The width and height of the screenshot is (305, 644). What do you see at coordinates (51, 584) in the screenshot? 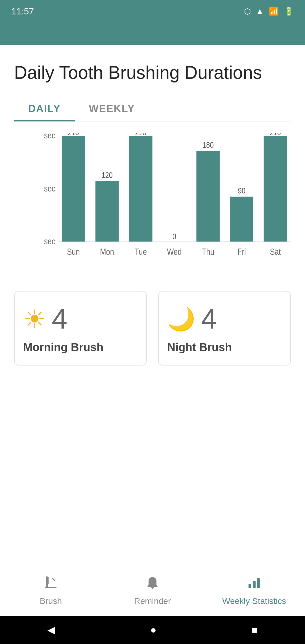
I see `brush-nav-icon` at bounding box center [51, 584].